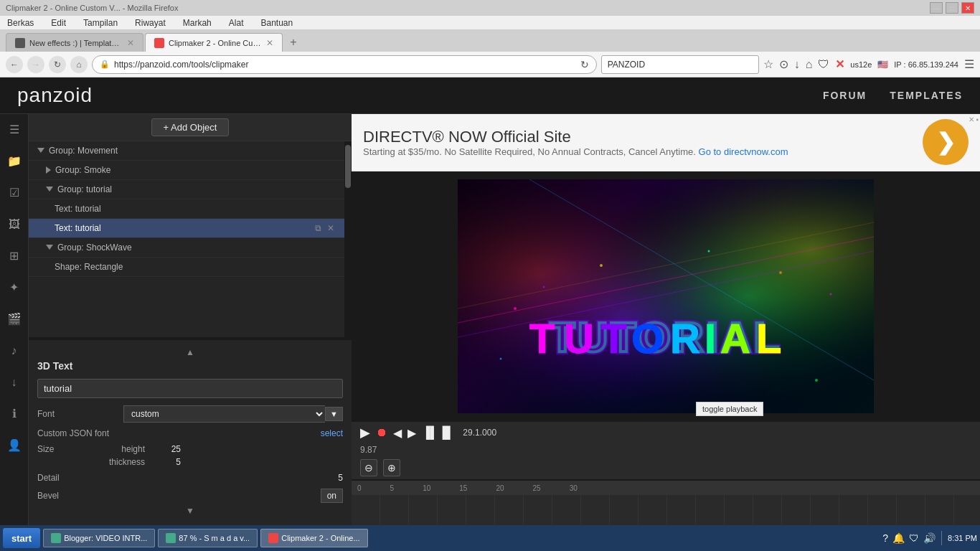  What do you see at coordinates (270, 43) in the screenshot?
I see `tab-close-2: ✕` at bounding box center [270, 43].